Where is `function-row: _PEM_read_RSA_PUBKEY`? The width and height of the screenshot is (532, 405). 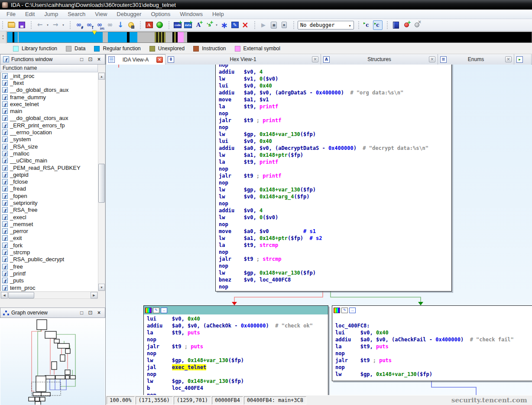
function-row: _PEM_read_RSA_PUBKEY is located at coordinates (49, 168).